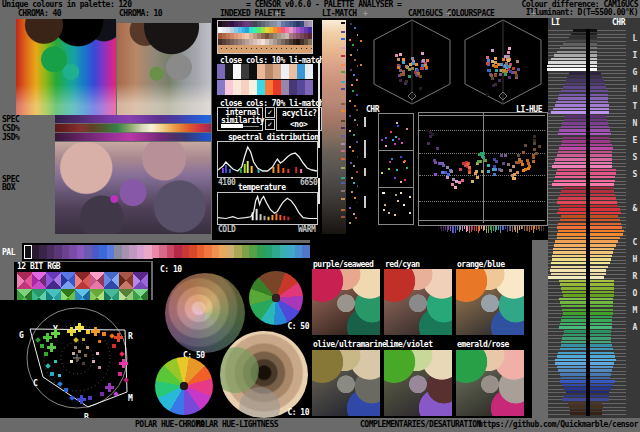 Image resolution: width=640 pixels, height=432 pixels. I want to click on similarity-checkbox: ✓, so click(270, 112).